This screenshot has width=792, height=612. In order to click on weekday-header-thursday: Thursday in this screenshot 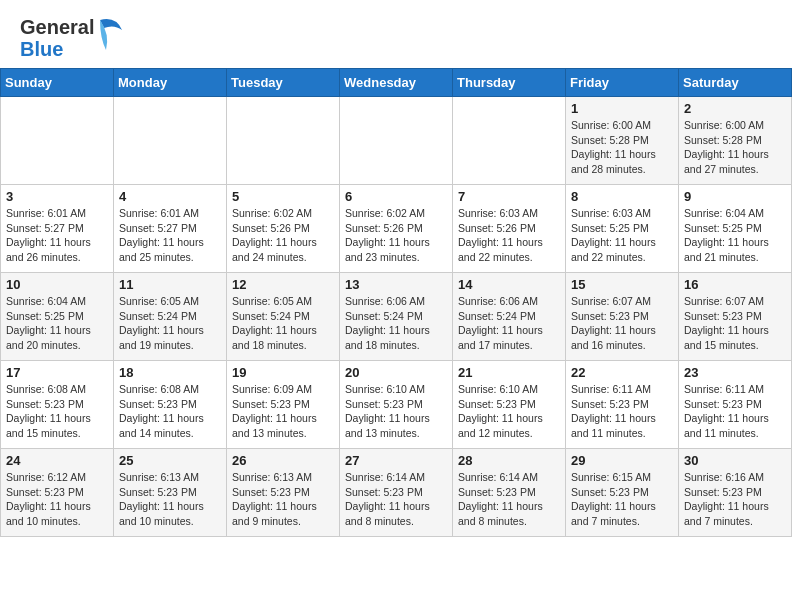, I will do `click(510, 83)`.